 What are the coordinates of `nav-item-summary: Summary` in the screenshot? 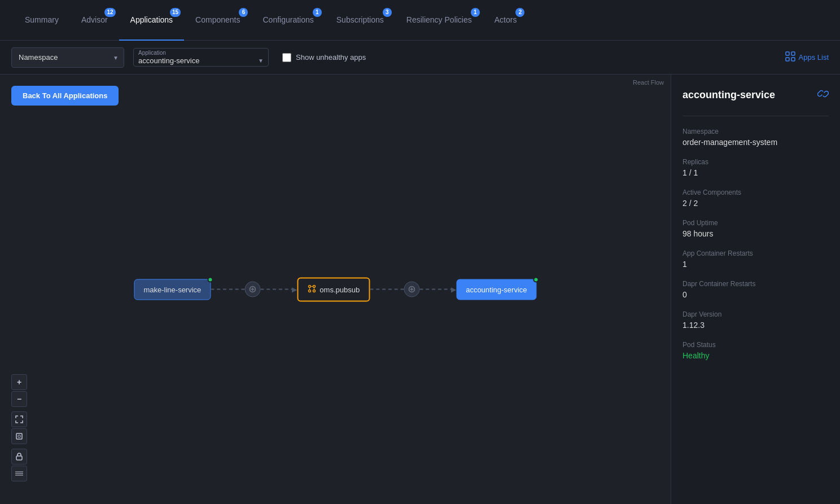 It's located at (42, 20).